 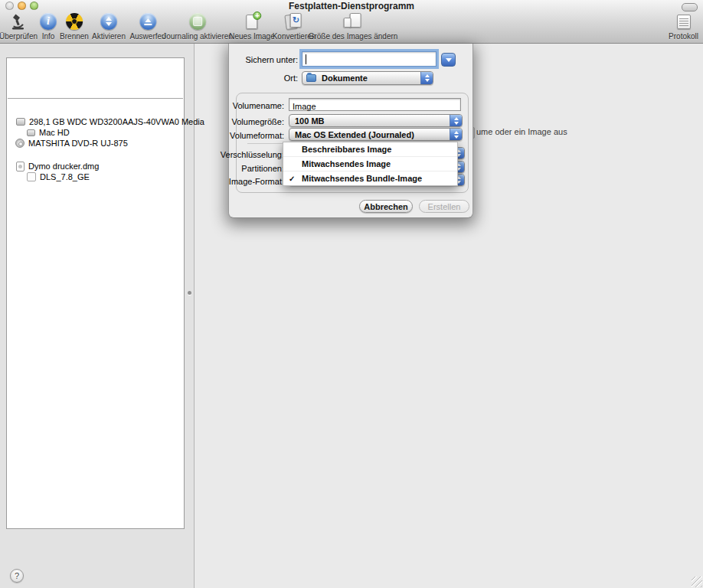 What do you see at coordinates (253, 155) in the screenshot?
I see `encryption-label: Verschlüsselung:` at bounding box center [253, 155].